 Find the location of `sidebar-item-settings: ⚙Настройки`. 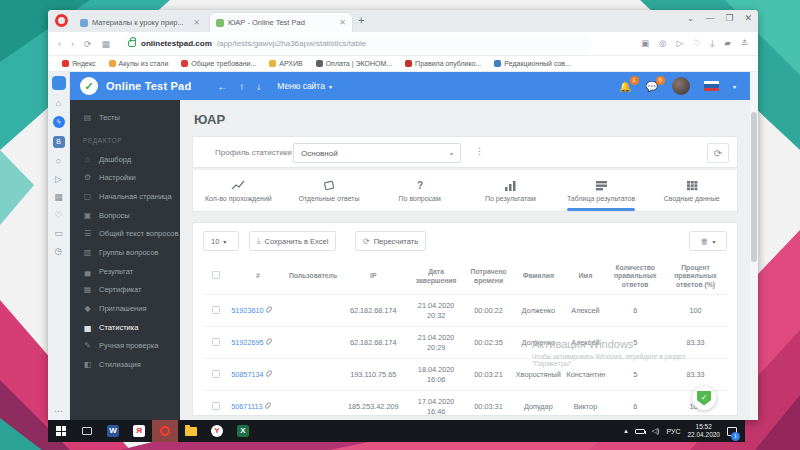

sidebar-item-settings: ⚙Настройки is located at coordinates (125, 178).